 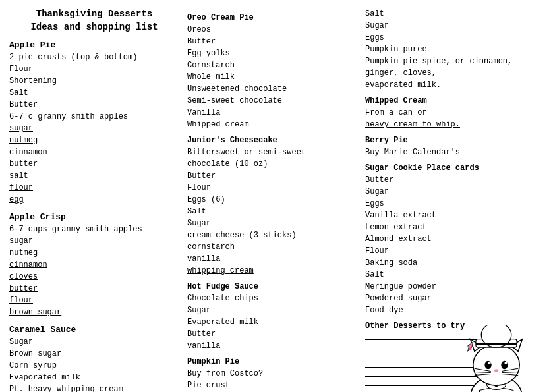 I want to click on list-item: Whole milk, so click(x=272, y=77).